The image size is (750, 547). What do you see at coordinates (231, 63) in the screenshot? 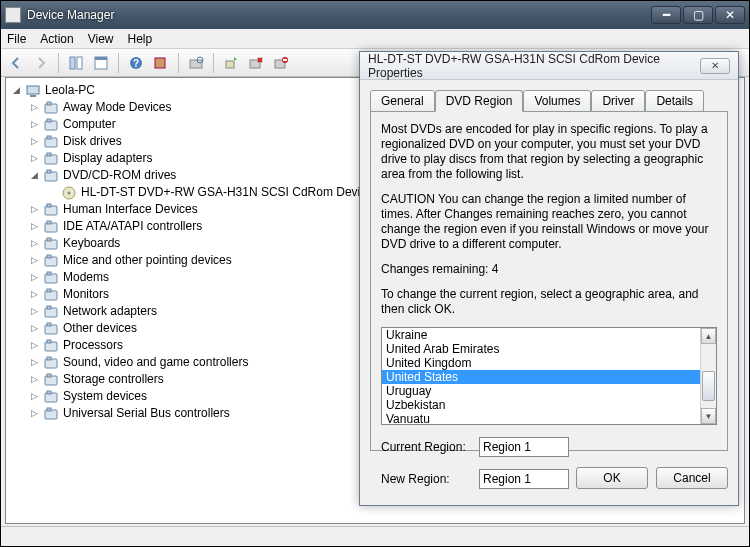
I see `update-driver-button` at bounding box center [231, 63].